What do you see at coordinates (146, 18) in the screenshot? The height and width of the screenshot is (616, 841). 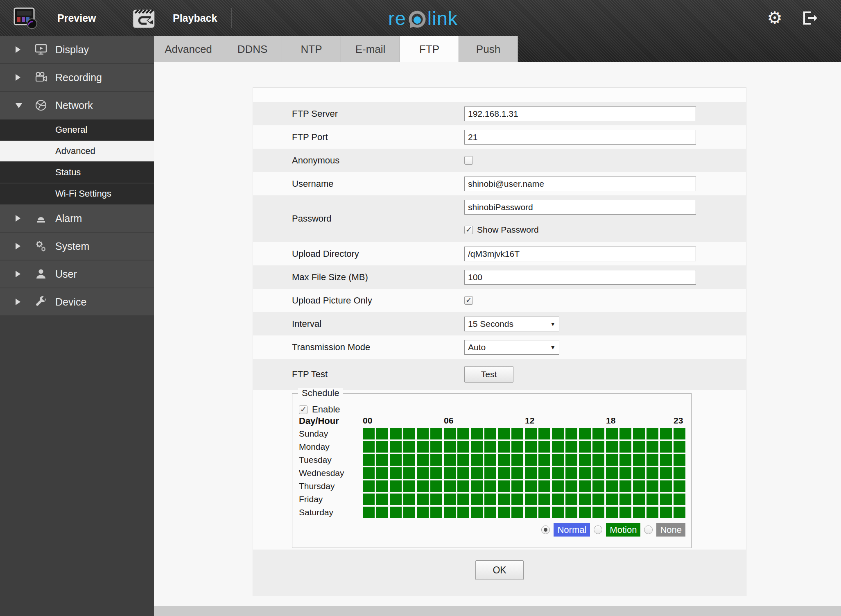 I see `playback-nav-button` at bounding box center [146, 18].